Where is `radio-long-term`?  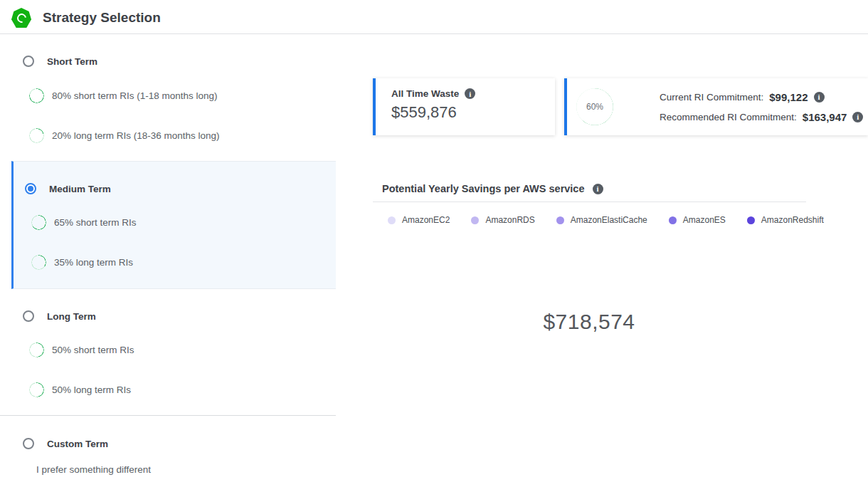 radio-long-term is located at coordinates (28, 316).